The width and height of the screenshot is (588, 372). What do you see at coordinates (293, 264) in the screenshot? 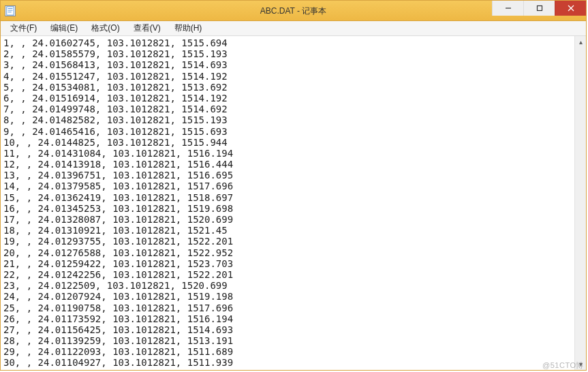
I see `text-line: 21, , 24.01259422, 103.1012821, 1523.703` at bounding box center [293, 264].